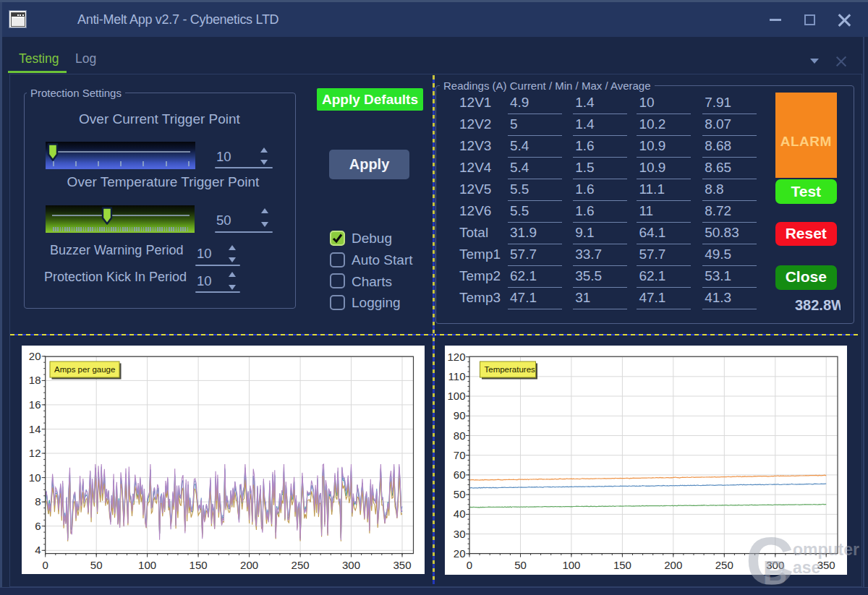 Image resolution: width=868 pixels, height=595 pixels. Describe the element at coordinates (456, 356) in the screenshot. I see `svg-text: 120` at that location.